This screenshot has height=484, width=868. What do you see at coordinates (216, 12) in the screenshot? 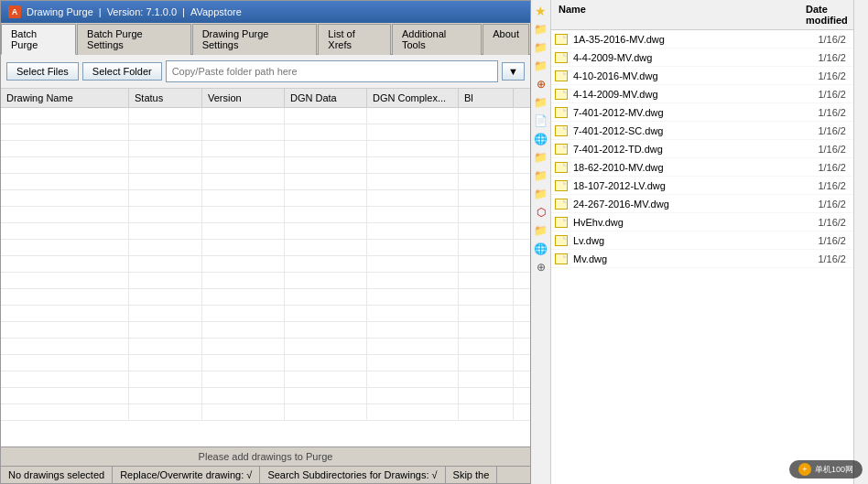
I see `app-store: AVappstore` at bounding box center [216, 12].